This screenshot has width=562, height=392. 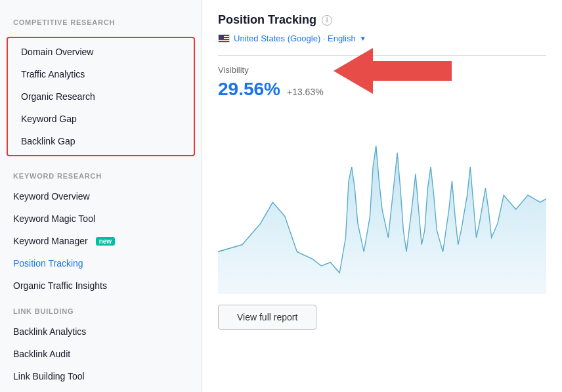 What do you see at coordinates (51, 196) in the screenshot?
I see `keyword-overview-label: Keyword Overview` at bounding box center [51, 196].